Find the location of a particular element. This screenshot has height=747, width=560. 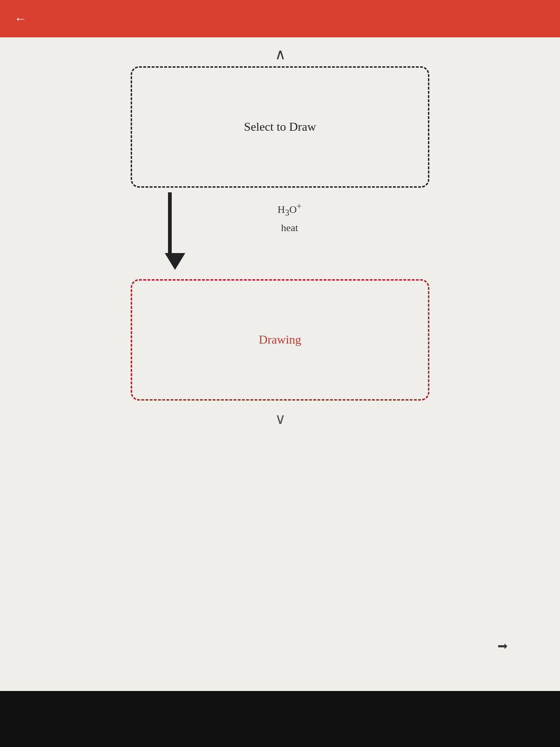

drawing-box: Drawing is located at coordinates (280, 340).